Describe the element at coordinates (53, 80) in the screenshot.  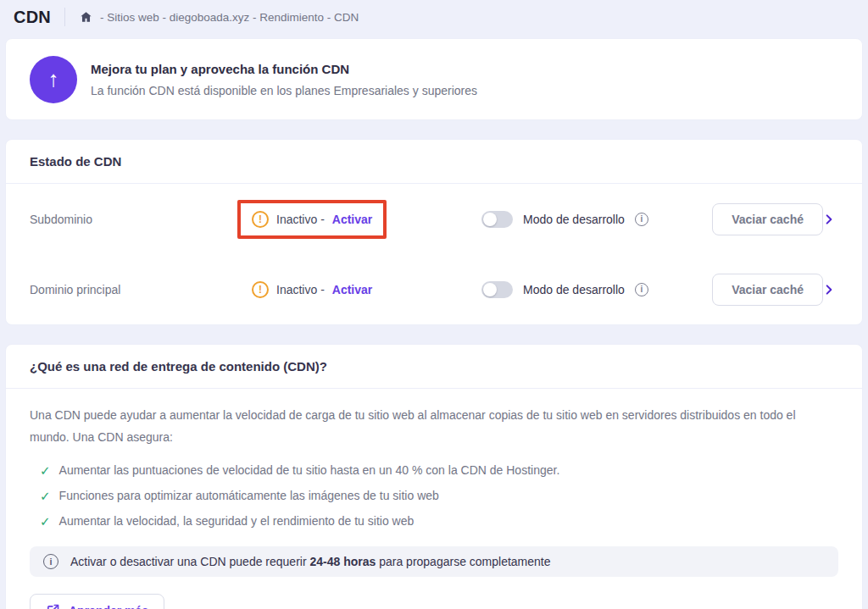
I see `upgrade-arrow-icon: ↑` at that location.